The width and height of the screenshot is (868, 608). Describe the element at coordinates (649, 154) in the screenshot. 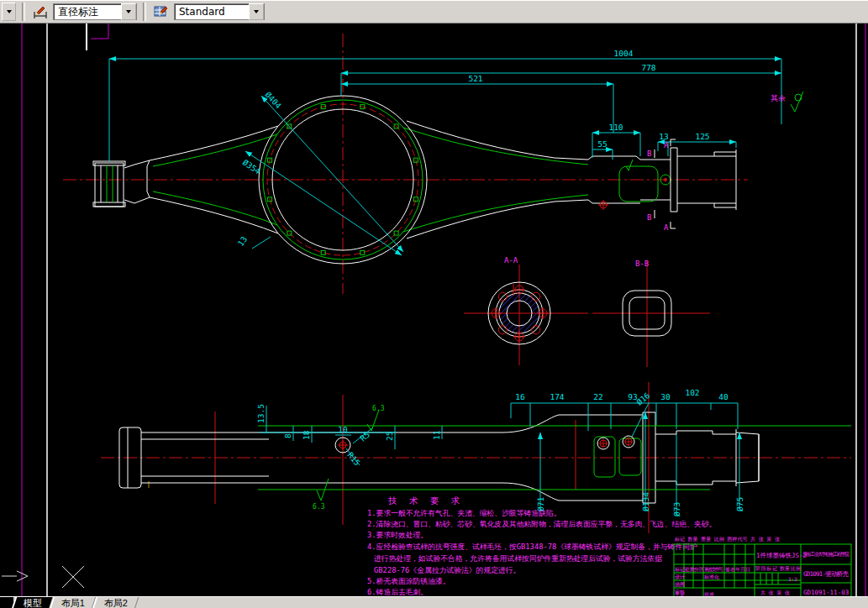

I see `mark-b-top: B` at that location.